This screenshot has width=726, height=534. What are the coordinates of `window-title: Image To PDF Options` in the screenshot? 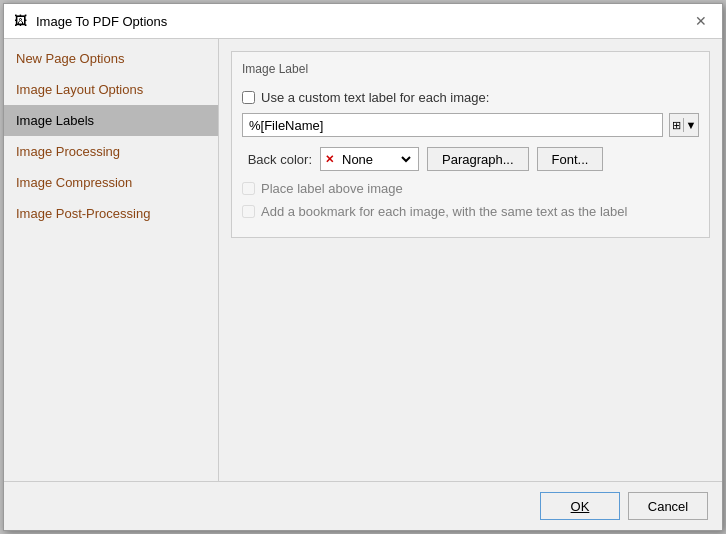 It's located at (102, 22).